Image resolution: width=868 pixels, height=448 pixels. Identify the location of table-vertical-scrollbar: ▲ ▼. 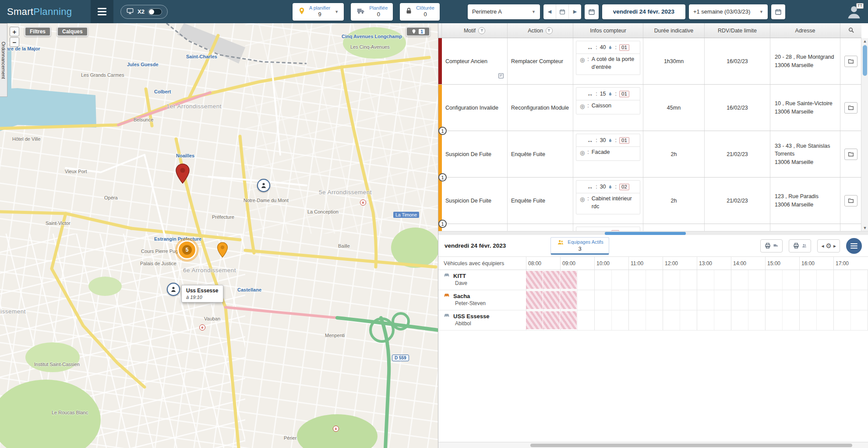
(864, 135).